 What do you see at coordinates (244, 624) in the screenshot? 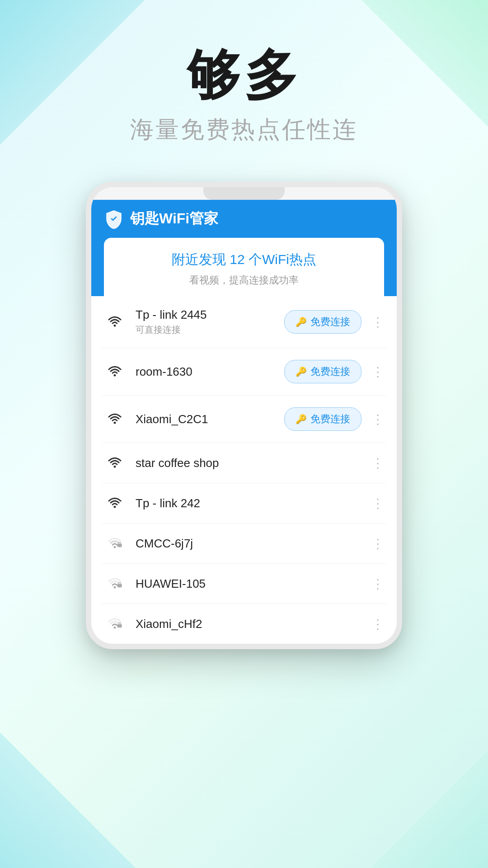
I see `wifi-list-item: Xiaomi_cHf2⋮` at bounding box center [244, 624].